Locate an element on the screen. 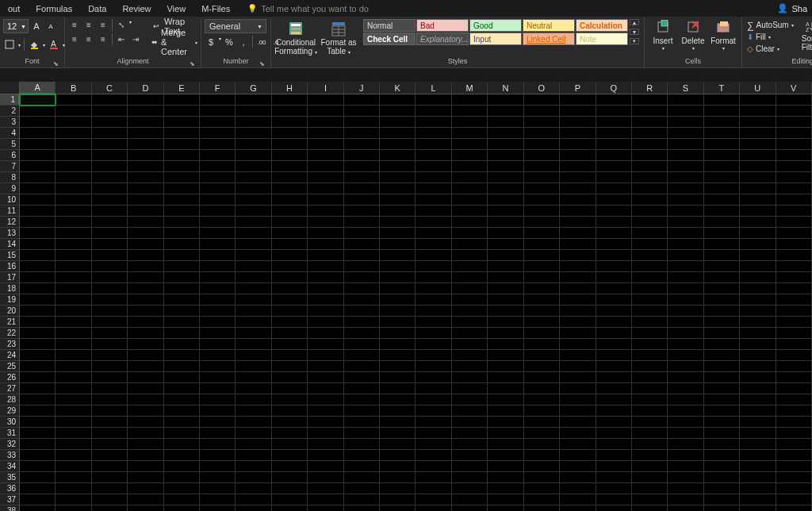 Image resolution: width=812 pixels, height=511 pixels. autosum-button: ∑ AutoSum ▾ is located at coordinates (771, 25).